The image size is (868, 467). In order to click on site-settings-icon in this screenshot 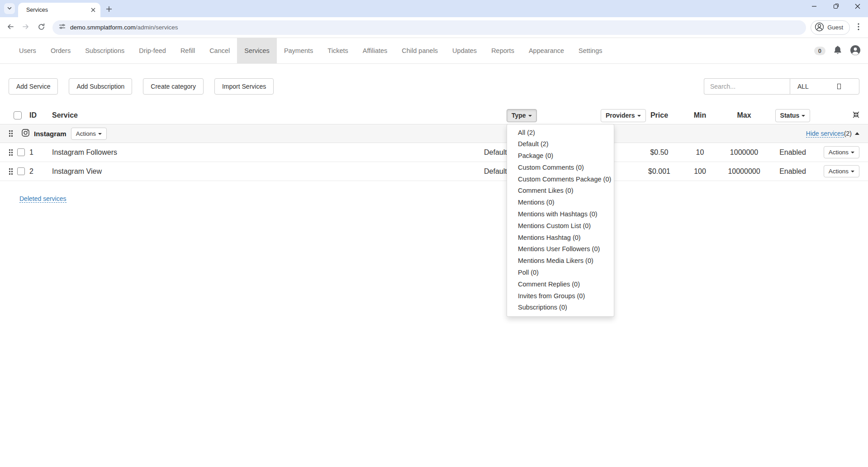, I will do `click(62, 27)`.